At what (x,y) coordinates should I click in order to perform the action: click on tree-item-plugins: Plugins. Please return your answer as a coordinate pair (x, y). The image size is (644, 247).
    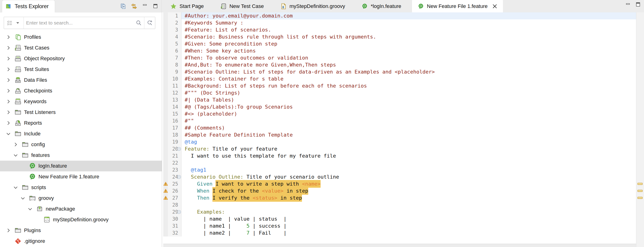
    Looking at the image, I should click on (81, 230).